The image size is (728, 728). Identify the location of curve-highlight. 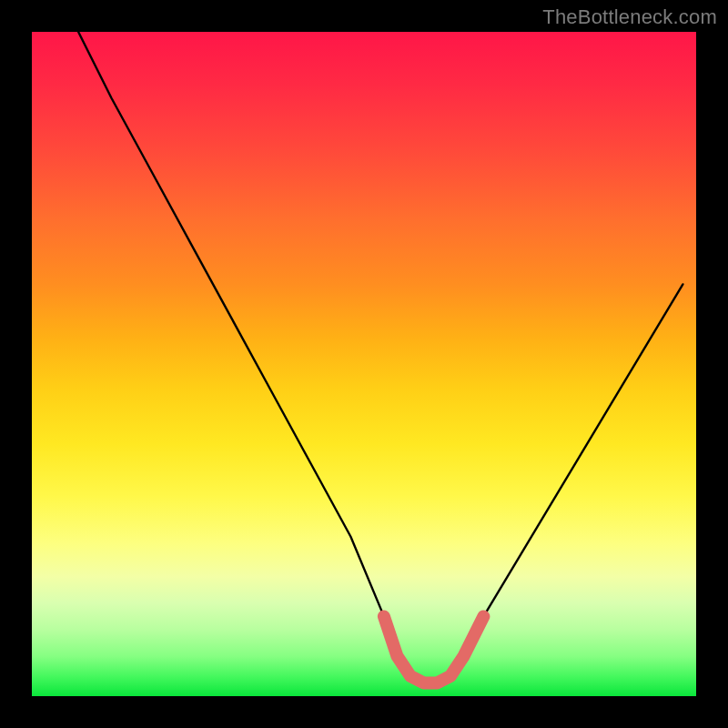
(434, 650).